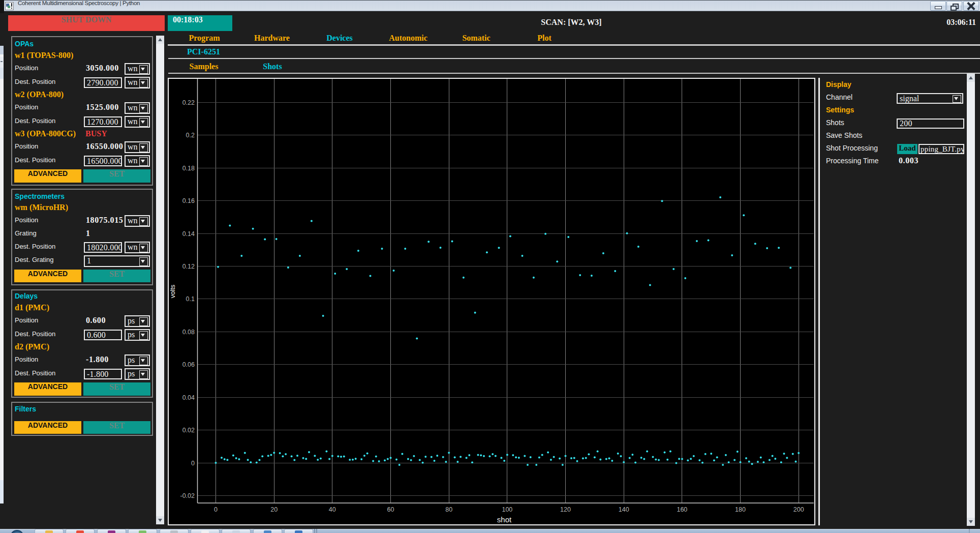 The width and height of the screenshot is (980, 533). What do you see at coordinates (189, 234) in the screenshot?
I see `svg-text: 0.14` at bounding box center [189, 234].